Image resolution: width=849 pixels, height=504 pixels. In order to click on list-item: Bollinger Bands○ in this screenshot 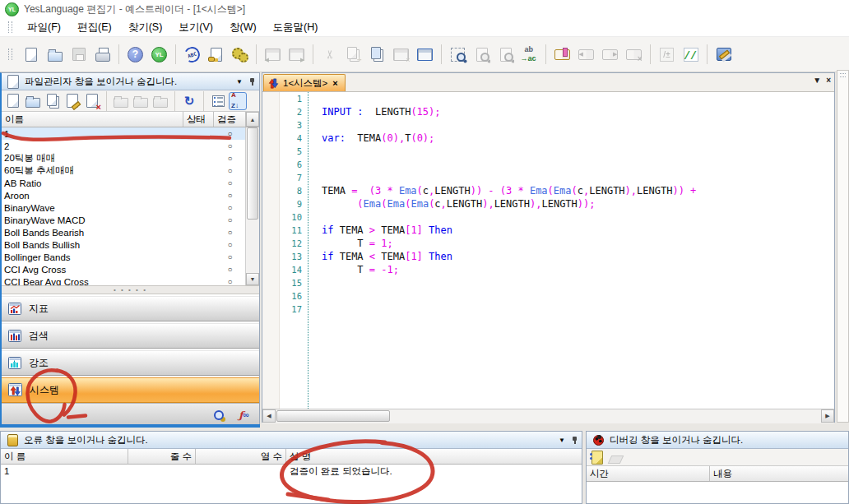, I will do `click(130, 257)`.